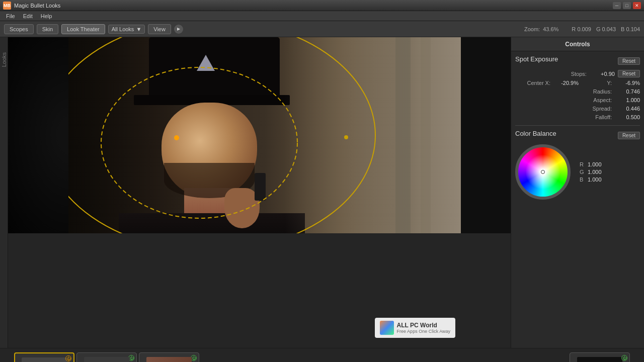 The width and height of the screenshot is (644, 362). What do you see at coordinates (572, 74) in the screenshot?
I see `stops-label: Stops:` at bounding box center [572, 74].